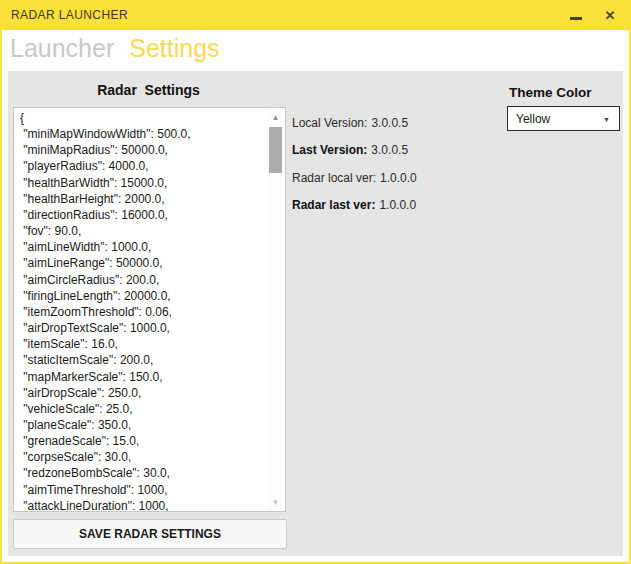 Image resolution: width=631 pixels, height=564 pixels. What do you see at coordinates (276, 310) in the screenshot?
I see `editor-scrollbar: ▲ ▼` at bounding box center [276, 310].